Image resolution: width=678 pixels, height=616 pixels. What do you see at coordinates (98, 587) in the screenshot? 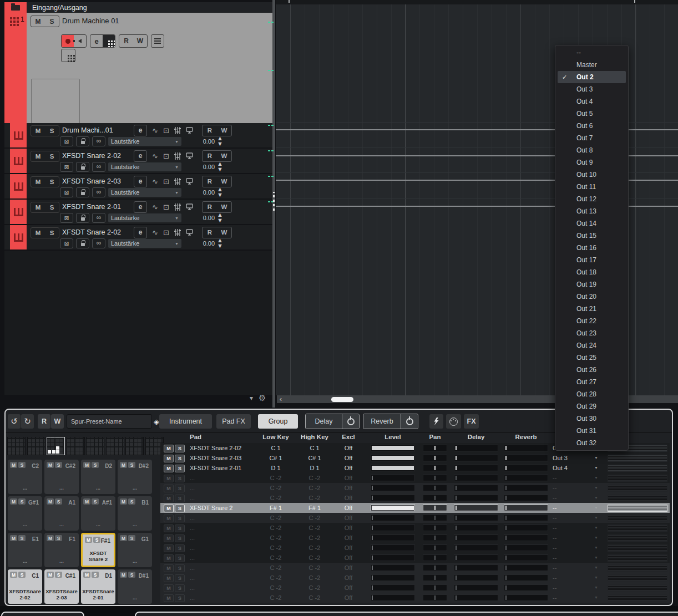
I see `drum-pad: M S D1 XFSDTSnare 2-01` at bounding box center [98, 587].